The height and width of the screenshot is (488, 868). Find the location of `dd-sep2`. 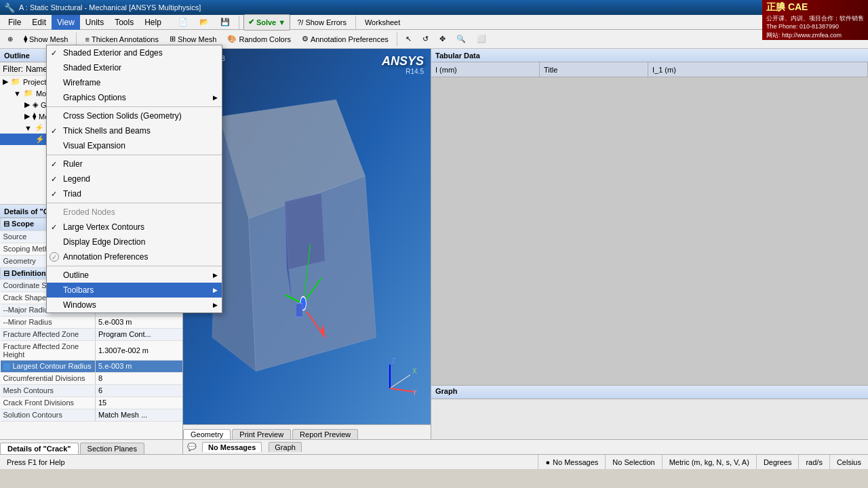

dd-sep2 is located at coordinates (134, 155).